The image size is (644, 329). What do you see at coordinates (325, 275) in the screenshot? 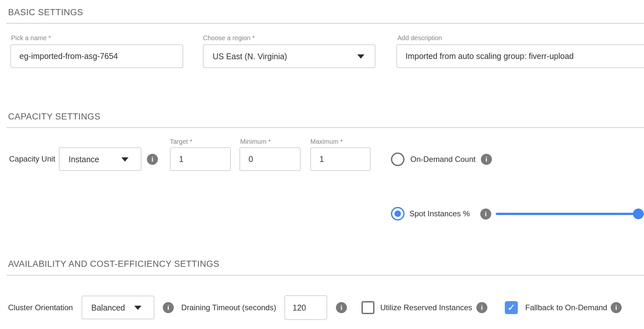
I see `availability-settings-divider` at bounding box center [325, 275].